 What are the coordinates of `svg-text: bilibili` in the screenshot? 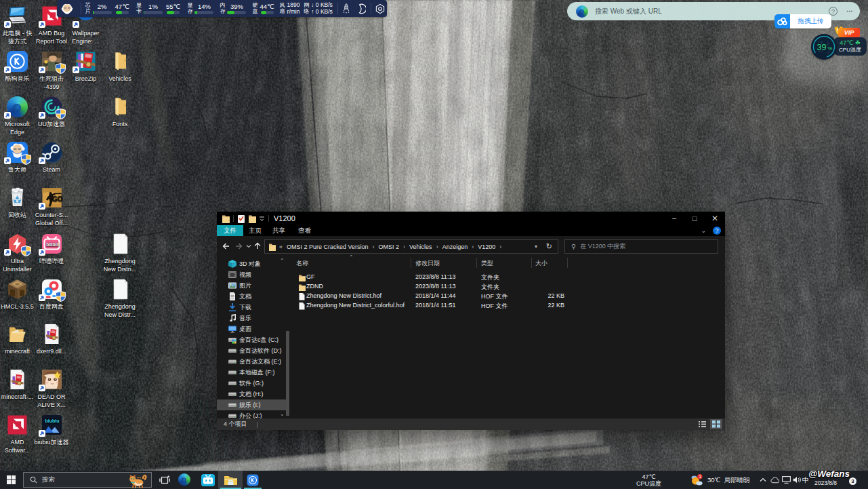 It's located at (53, 244).